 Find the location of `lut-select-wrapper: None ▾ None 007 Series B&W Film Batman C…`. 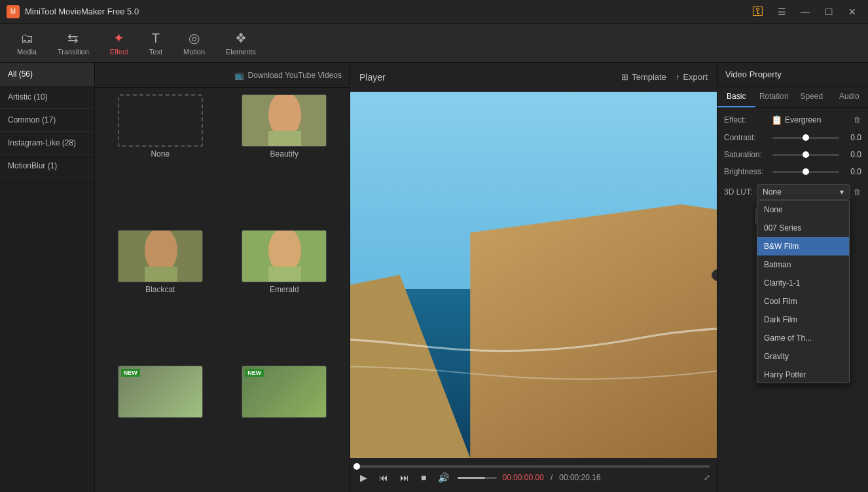

lut-select-wrapper: None ▾ None 007 Series B&W Film Batman C… is located at coordinates (803, 192).